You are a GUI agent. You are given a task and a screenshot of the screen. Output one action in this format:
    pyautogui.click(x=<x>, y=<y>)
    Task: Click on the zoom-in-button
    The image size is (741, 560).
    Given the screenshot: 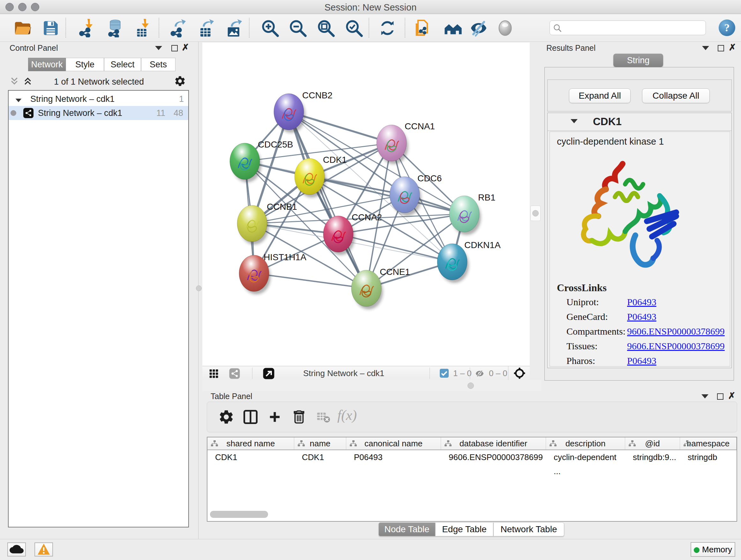 What is the action you would take?
    pyautogui.click(x=270, y=28)
    